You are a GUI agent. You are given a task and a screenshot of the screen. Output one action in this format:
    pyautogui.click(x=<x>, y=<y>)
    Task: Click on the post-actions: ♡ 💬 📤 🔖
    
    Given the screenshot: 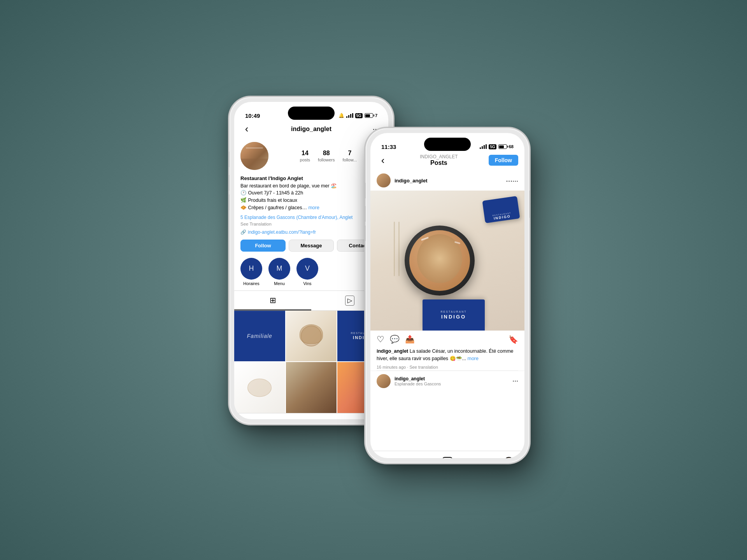 What is the action you would take?
    pyautogui.click(x=447, y=338)
    